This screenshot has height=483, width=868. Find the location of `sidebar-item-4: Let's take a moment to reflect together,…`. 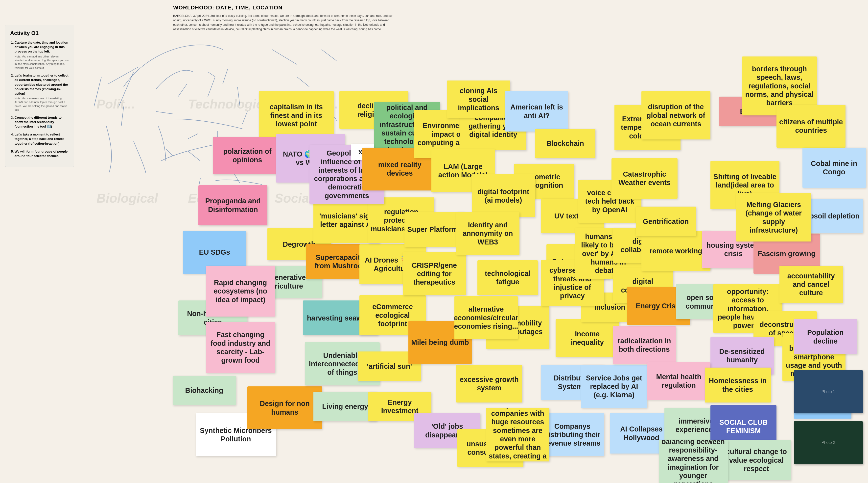

sidebar-item-4: Let's take a moment to reflect together,… is located at coordinates (42, 139).